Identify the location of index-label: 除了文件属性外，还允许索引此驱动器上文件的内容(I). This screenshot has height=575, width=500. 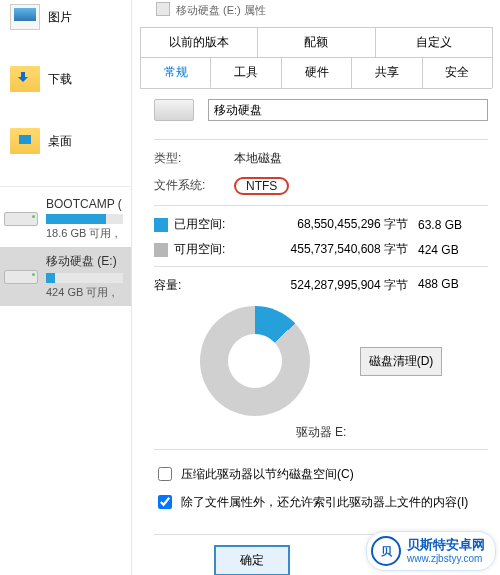
(324, 502).